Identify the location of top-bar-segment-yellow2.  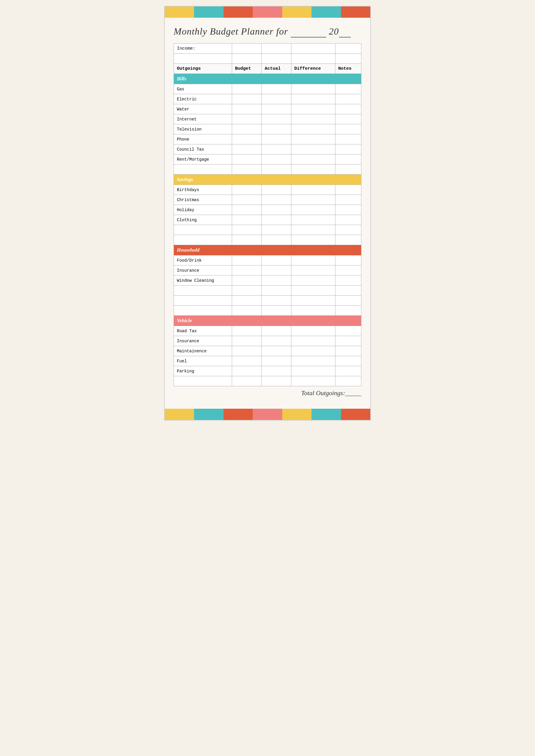
(297, 12).